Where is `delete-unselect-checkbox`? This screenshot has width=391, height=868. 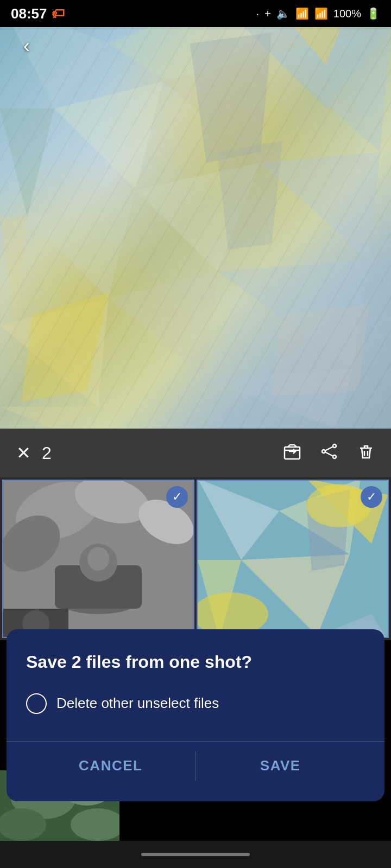 delete-unselect-checkbox is located at coordinates (36, 704).